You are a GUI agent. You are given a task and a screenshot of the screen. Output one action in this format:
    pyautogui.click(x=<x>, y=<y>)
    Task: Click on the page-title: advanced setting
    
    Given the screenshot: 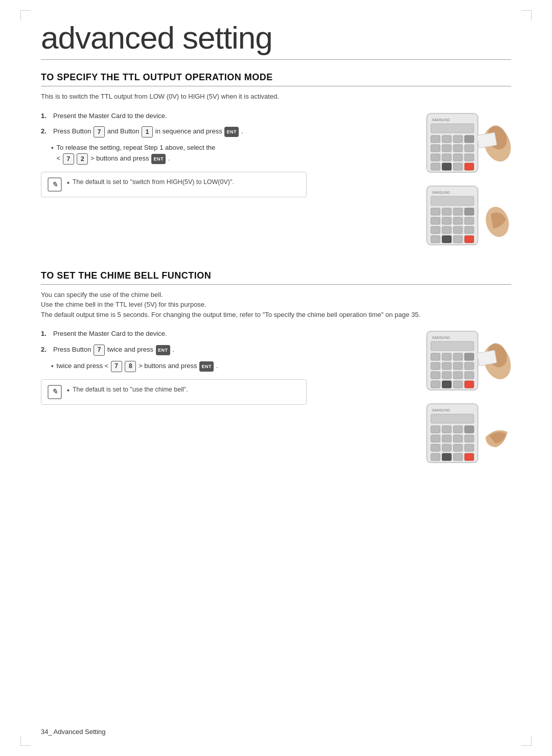 What is the action you would take?
    pyautogui.click(x=276, y=38)
    